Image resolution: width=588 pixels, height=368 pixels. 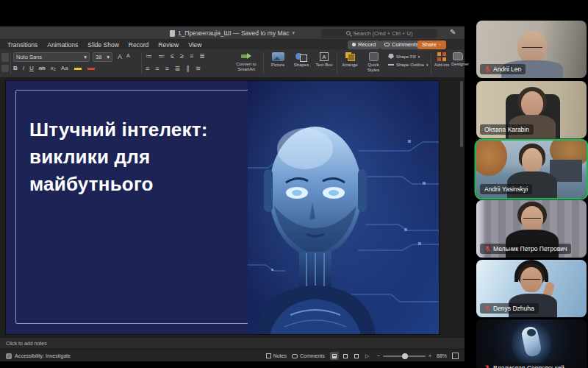 What do you see at coordinates (409, 56) in the screenshot?
I see `shape-fill-button: Shape Fill ▾` at bounding box center [409, 56].